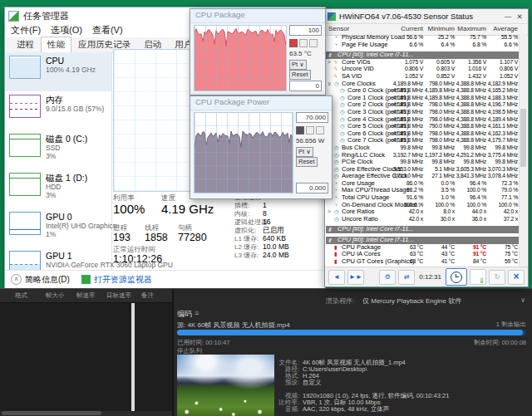 The height and width of the screenshot is (416, 532). I want to click on sensor-row: ▮CPU GT Cores (Graphics)63 °C41 °C84 °C5…, so click(426, 262).